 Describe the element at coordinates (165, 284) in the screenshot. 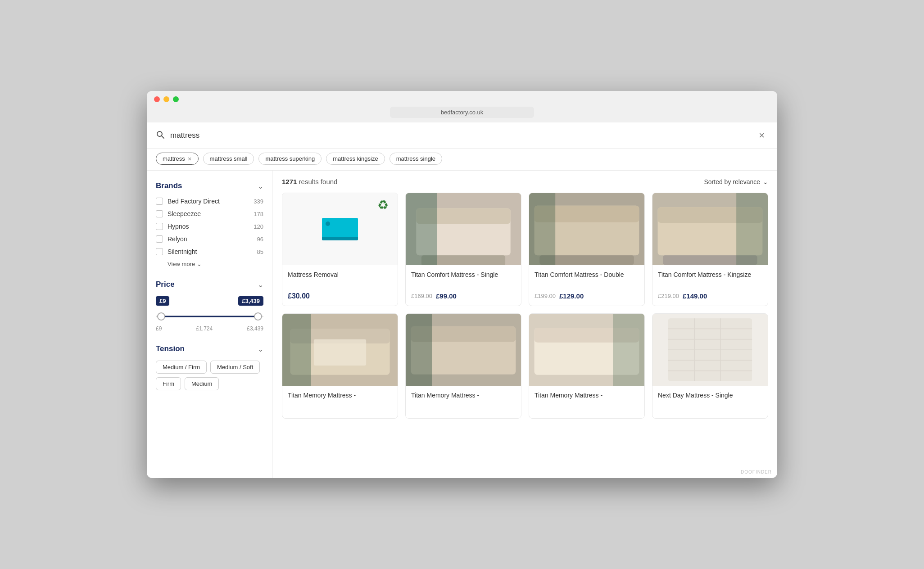

I see `price-filter-title: Price` at that location.